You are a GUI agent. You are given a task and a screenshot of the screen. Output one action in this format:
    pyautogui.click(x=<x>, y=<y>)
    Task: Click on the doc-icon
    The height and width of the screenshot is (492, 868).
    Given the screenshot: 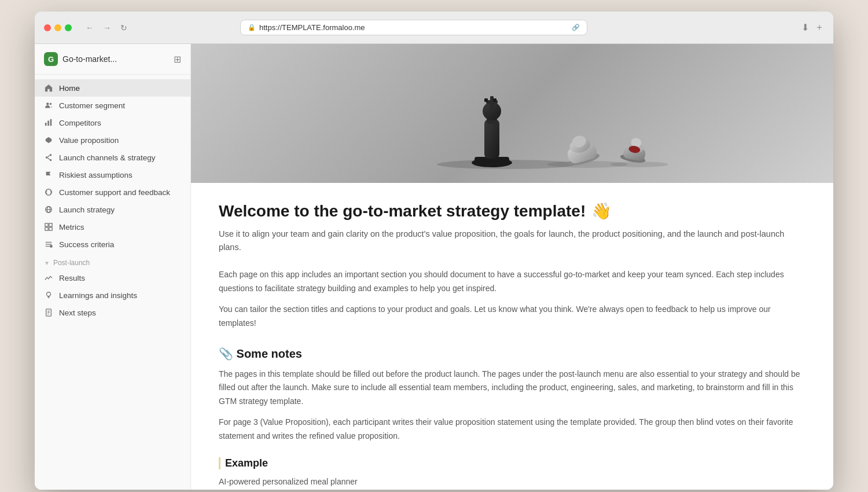 What is the action you would take?
    pyautogui.click(x=49, y=313)
    